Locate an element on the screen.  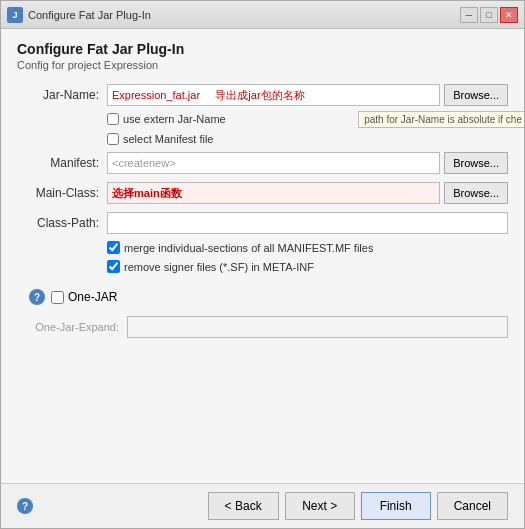
select-manifest-label: select Manifest file is located at coordinates (168, 139).